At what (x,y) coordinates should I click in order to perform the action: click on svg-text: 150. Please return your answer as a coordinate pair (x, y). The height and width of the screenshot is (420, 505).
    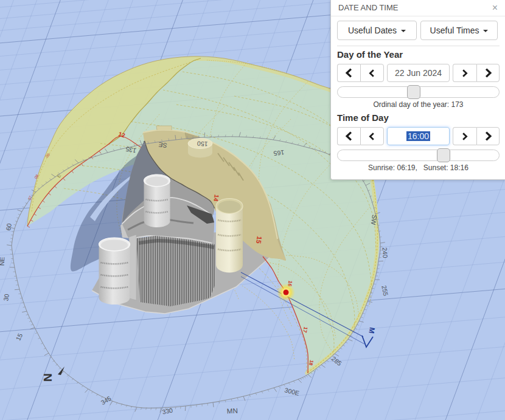
    Looking at the image, I should click on (202, 143).